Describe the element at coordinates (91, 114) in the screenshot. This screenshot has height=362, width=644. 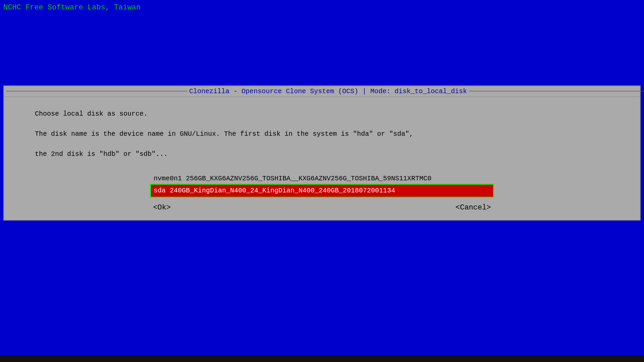
I see `desc-line1: Choose local disk as source.` at that location.